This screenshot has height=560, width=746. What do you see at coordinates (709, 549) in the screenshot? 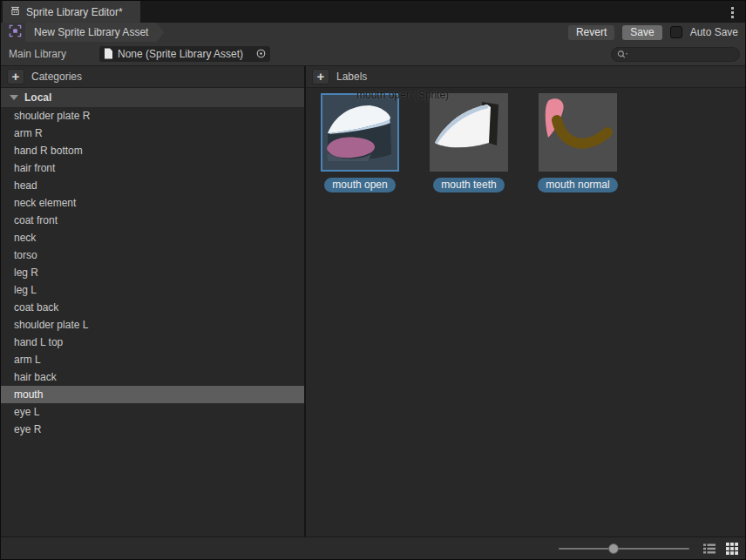
I see `list-view-icon` at bounding box center [709, 549].